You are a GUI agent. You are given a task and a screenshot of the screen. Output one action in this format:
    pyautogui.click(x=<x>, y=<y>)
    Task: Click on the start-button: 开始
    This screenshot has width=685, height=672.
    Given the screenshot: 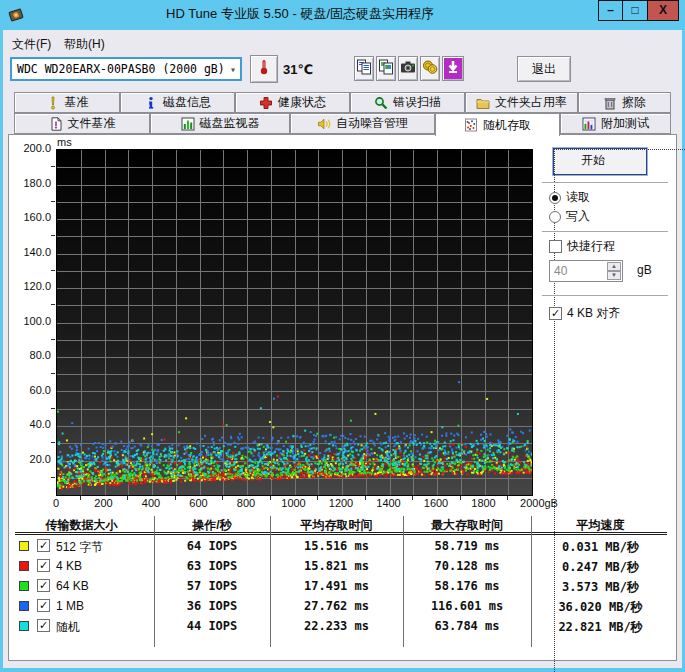 What is the action you would take?
    pyautogui.click(x=600, y=162)
    